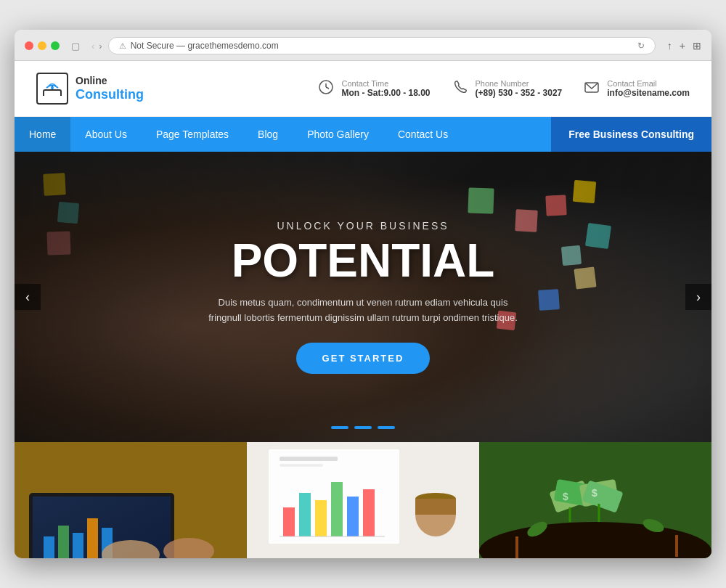 The image size is (726, 588). I want to click on logo: Online Consulting, so click(94, 89).